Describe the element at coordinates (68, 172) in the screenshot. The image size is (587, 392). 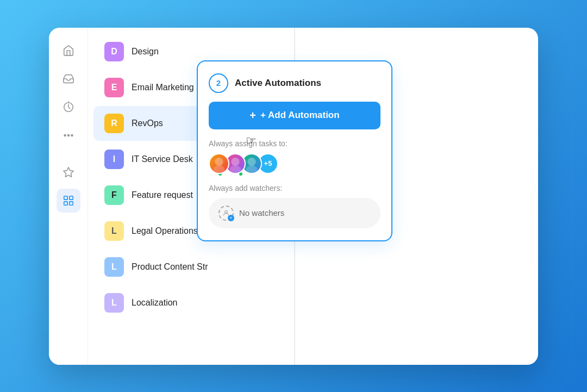
I see `favorites-icon` at that location.